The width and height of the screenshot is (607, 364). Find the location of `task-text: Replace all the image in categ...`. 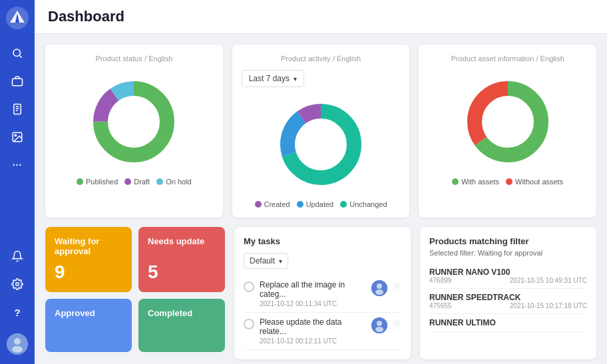

task-text: Replace all the image in categ... is located at coordinates (313, 289).